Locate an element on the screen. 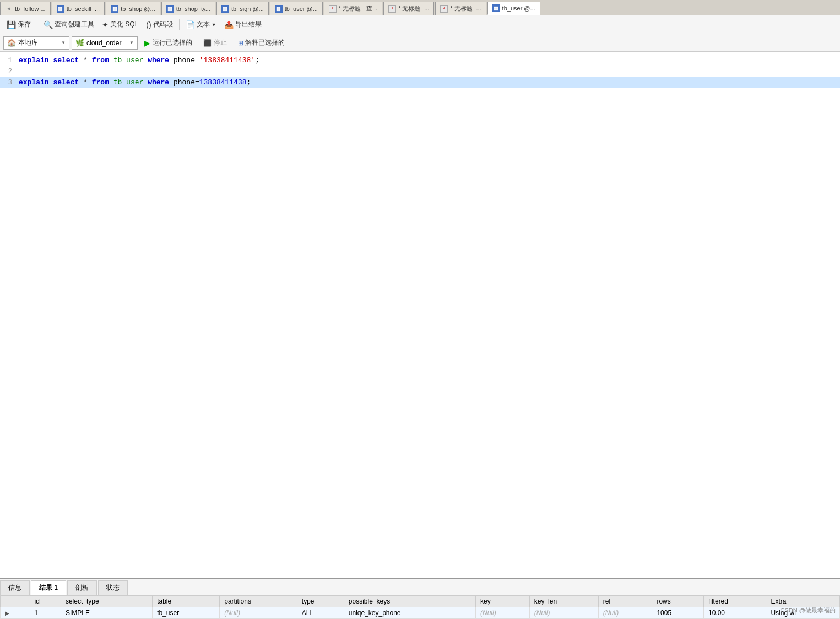 The height and width of the screenshot is (619, 840). col-header-possible-keys: possible_keys is located at coordinates (410, 601).